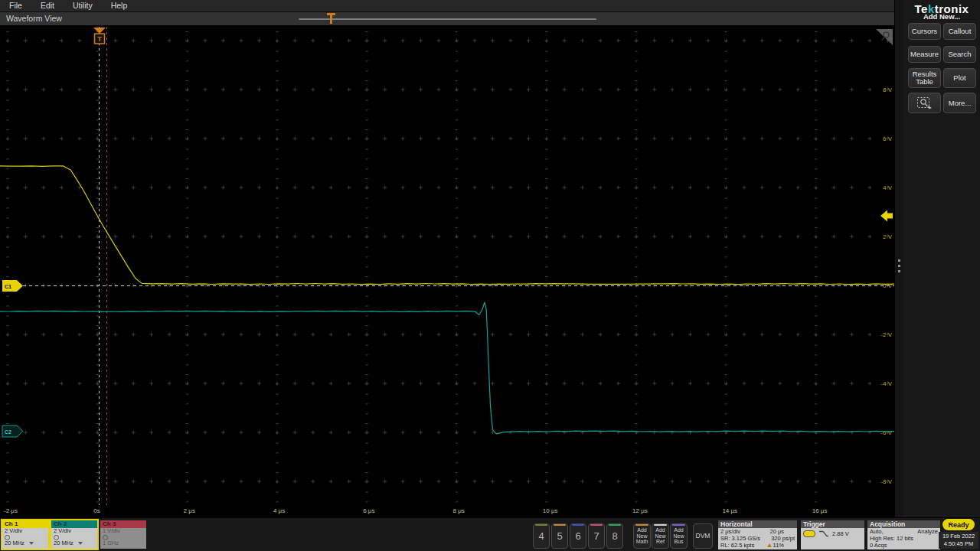 The width and height of the screenshot is (980, 551). Describe the element at coordinates (960, 31) in the screenshot. I see `callout-button: Callout` at that location.